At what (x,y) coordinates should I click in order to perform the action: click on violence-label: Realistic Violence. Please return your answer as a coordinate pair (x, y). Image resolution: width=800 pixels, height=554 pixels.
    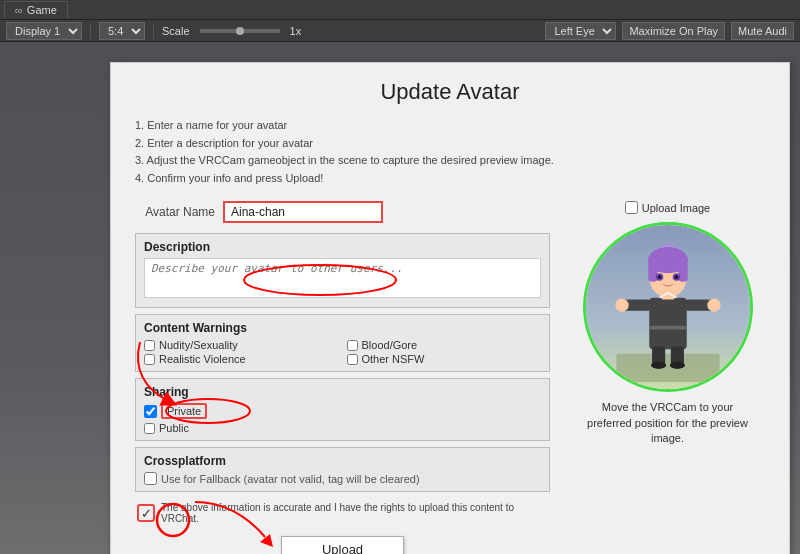
    Looking at the image, I should click on (202, 359).